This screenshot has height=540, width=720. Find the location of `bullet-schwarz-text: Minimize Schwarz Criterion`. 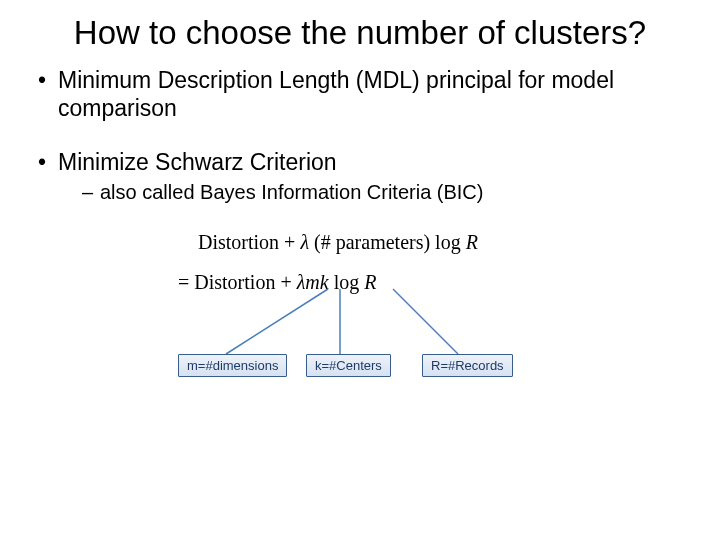

bullet-schwarz-text: Minimize Schwarz Criterion is located at coordinates (198, 162).